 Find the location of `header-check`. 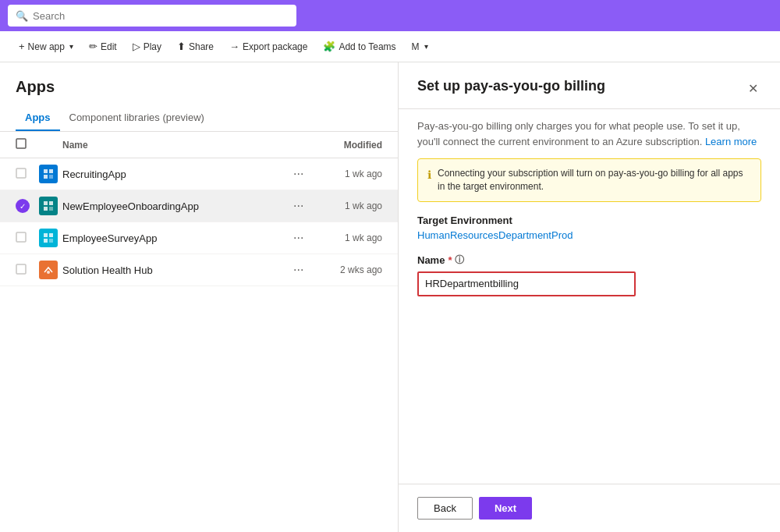

header-check is located at coordinates (27, 145).